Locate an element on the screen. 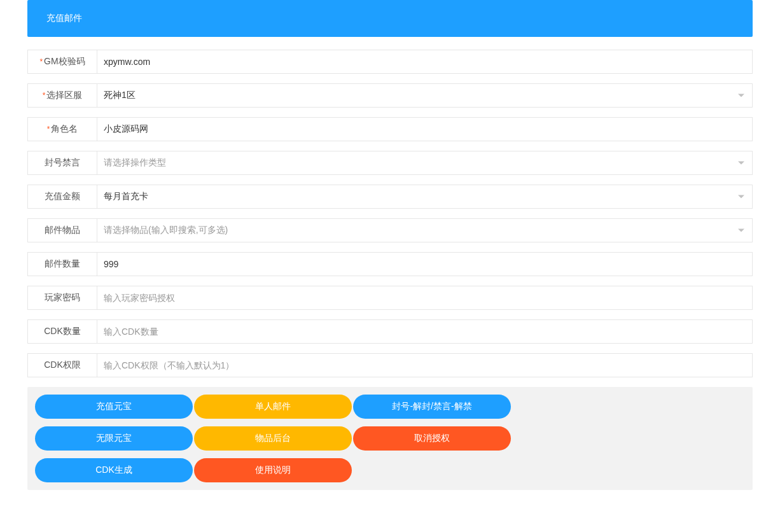 The image size is (780, 532). cancel-auth-button: 取消授权 is located at coordinates (432, 438).